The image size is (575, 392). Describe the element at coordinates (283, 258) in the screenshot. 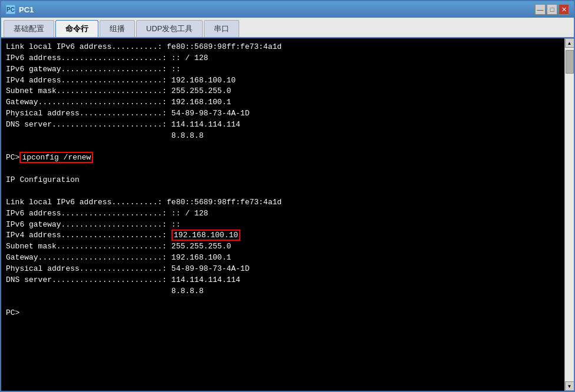

I see `gateway-line2: Gateway...........................: 192.…` at that location.